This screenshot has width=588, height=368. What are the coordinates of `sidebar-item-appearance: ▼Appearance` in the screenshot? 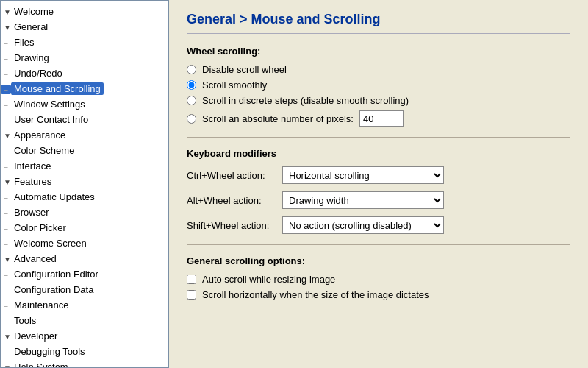 It's located at (84, 135).